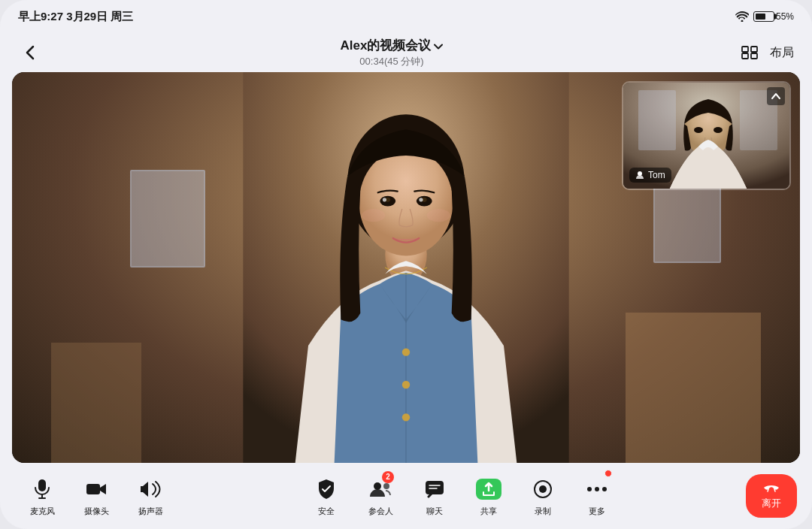 The image size is (812, 529). What do you see at coordinates (608, 473) in the screenshot?
I see `more-badge` at bounding box center [608, 473].